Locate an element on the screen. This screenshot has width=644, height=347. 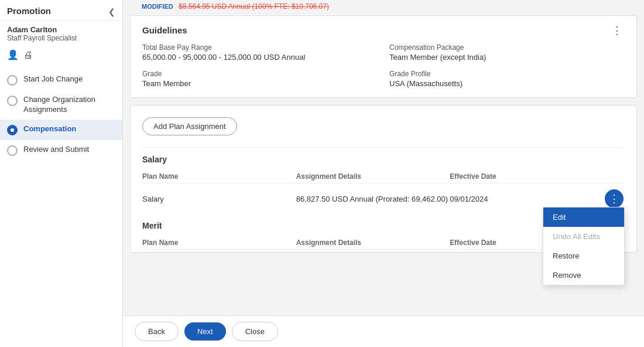
context-menu-remove: Remove is located at coordinates (584, 275).